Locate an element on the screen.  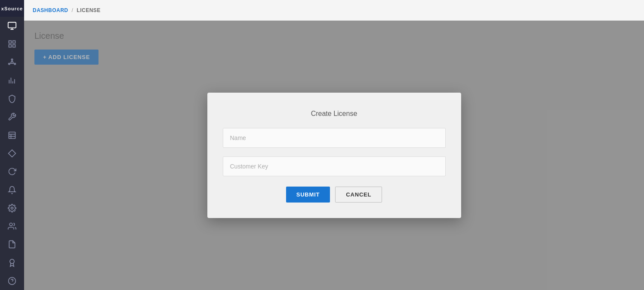
sidebar-item-help is located at coordinates (12, 281).